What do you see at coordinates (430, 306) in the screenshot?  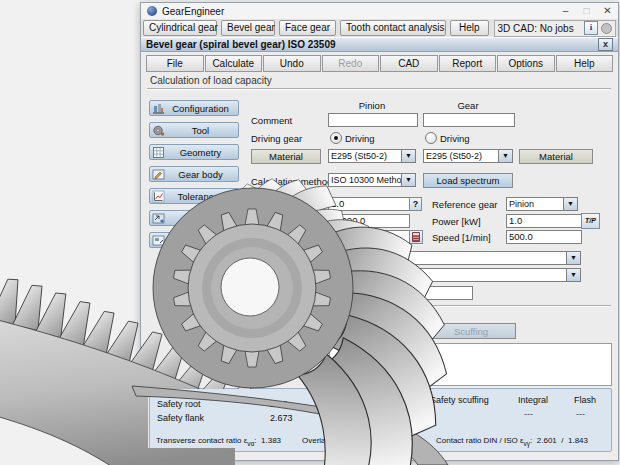 I see `form-divider` at bounding box center [430, 306].